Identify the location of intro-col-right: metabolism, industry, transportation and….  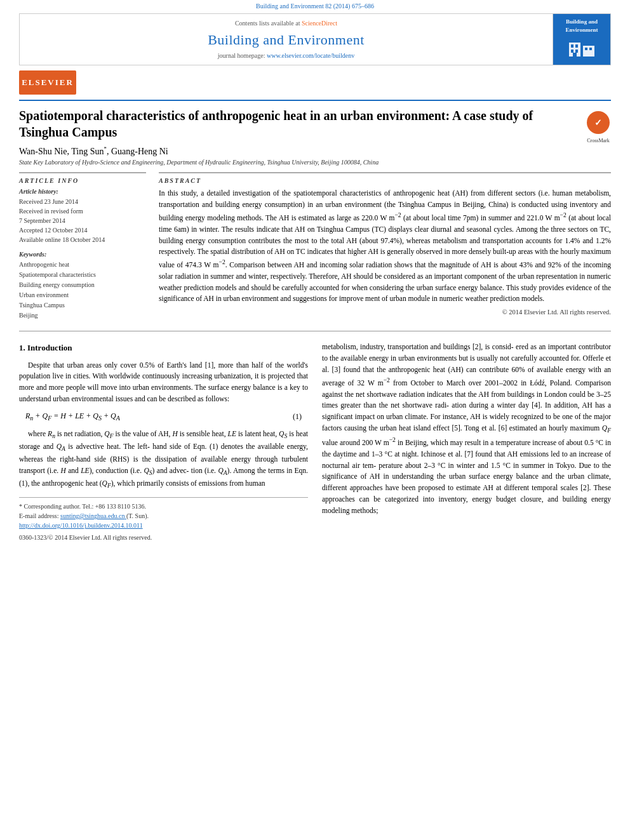
(466, 442).